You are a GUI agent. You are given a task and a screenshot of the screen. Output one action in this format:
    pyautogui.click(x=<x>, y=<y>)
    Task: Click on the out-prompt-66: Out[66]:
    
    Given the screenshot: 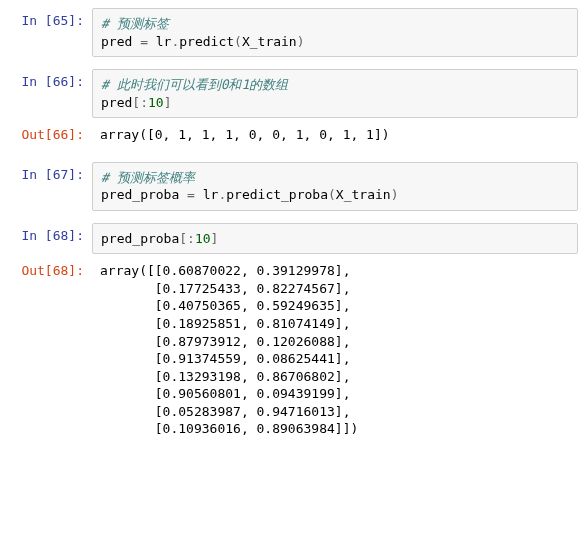 What is the action you would take?
    pyautogui.click(x=46, y=133)
    